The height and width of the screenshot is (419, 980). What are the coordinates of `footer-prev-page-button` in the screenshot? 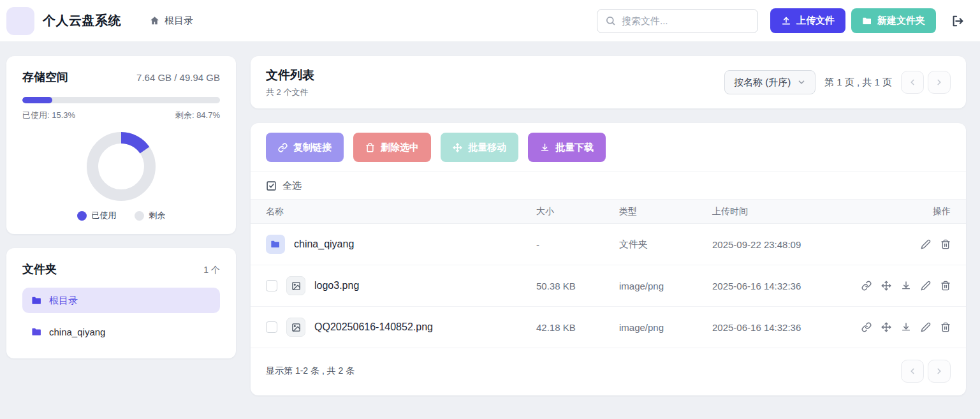 It's located at (912, 371).